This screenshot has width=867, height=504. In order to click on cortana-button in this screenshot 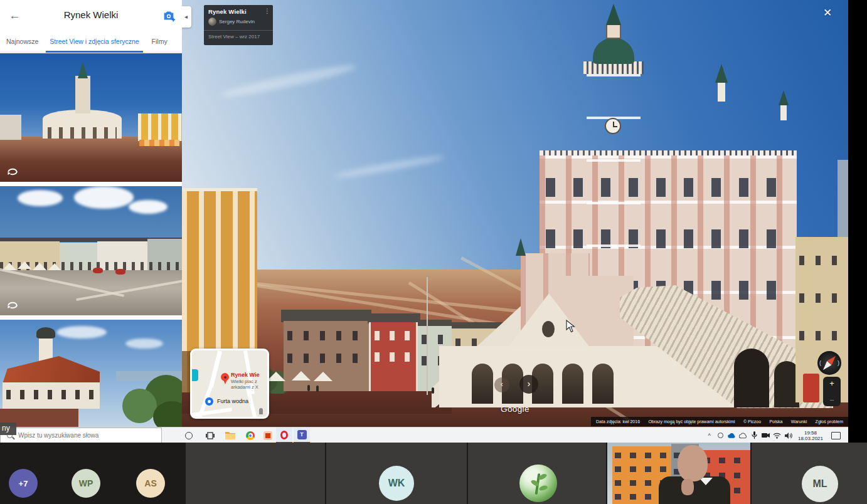, I will do `click(189, 435)`.